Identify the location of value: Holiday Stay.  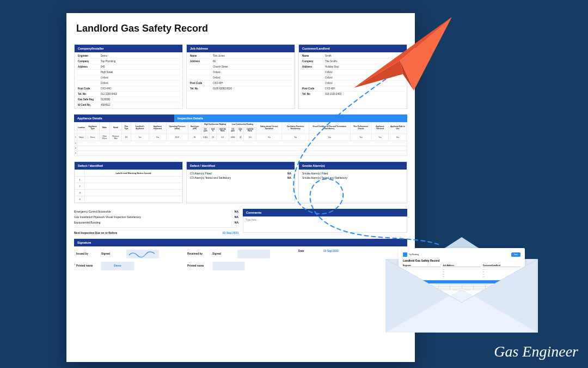
(332, 67).